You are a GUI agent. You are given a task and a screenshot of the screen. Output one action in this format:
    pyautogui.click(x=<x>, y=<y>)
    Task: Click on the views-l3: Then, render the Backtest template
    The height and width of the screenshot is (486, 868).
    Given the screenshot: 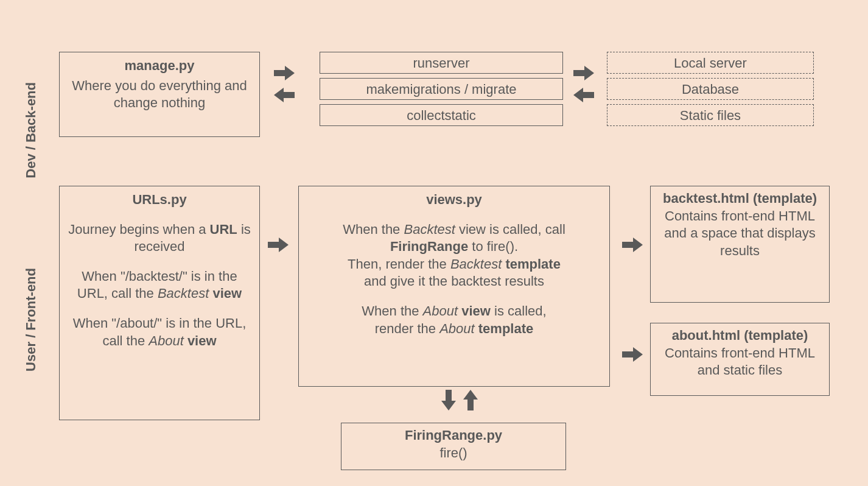 What is the action you would take?
    pyautogui.click(x=454, y=264)
    